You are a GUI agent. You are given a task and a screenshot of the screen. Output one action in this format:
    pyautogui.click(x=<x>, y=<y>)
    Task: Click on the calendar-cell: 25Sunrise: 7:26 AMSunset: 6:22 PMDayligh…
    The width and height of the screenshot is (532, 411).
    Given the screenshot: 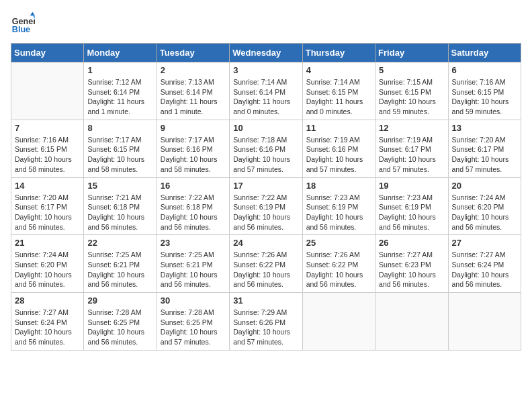 What is the action you would take?
    pyautogui.click(x=339, y=264)
    